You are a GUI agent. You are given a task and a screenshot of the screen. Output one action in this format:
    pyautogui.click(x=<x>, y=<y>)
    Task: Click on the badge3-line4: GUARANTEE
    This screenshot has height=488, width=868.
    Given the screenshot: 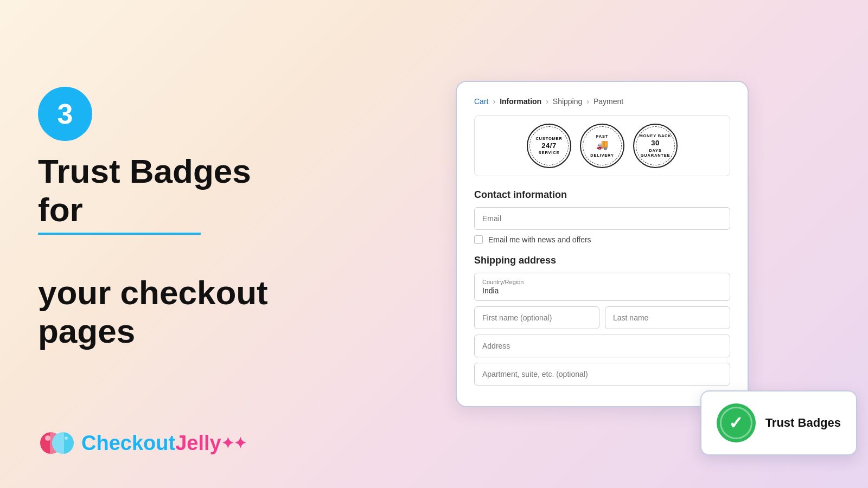 What is the action you would take?
    pyautogui.click(x=655, y=156)
    